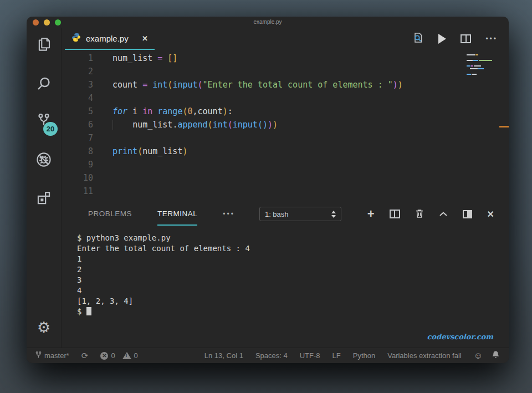 This screenshot has width=532, height=393. I want to click on line-number: 10, so click(78, 178).